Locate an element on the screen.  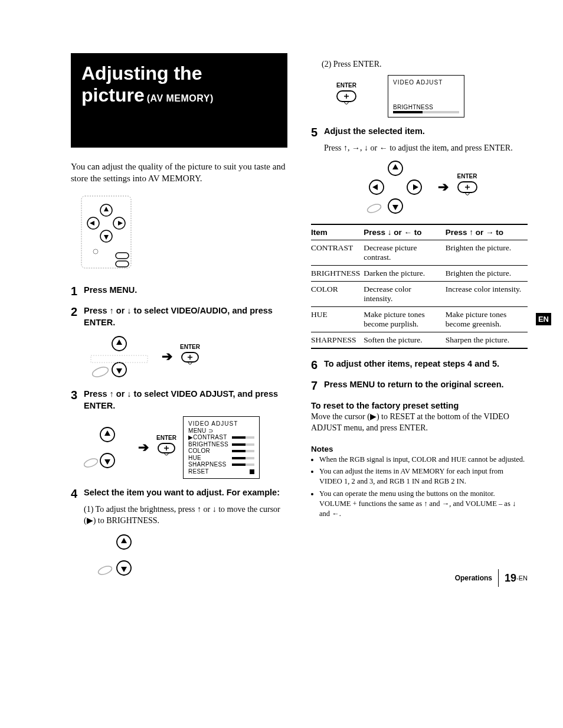
step-1-text: Press MENU. is located at coordinates (110, 290).